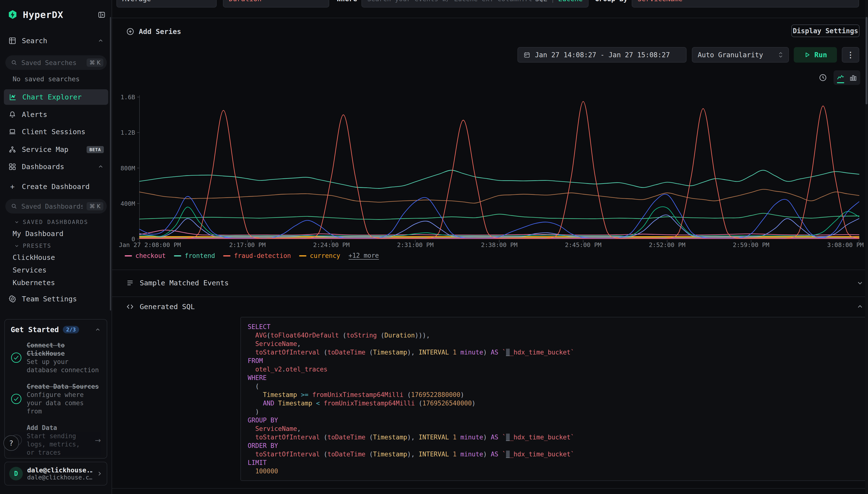 This screenshot has width=868, height=494. Describe the element at coordinates (56, 97) in the screenshot. I see `sidebar-item-chart-explorer: Chart Explorer` at that location.